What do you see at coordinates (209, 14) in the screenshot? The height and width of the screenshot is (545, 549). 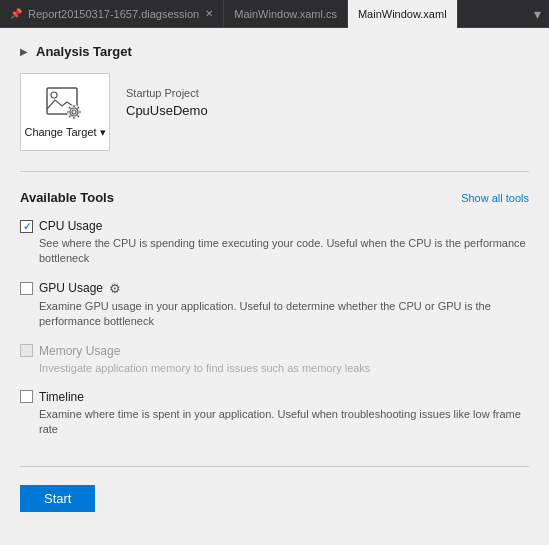 I see `tab-diag-close: ✕` at bounding box center [209, 14].